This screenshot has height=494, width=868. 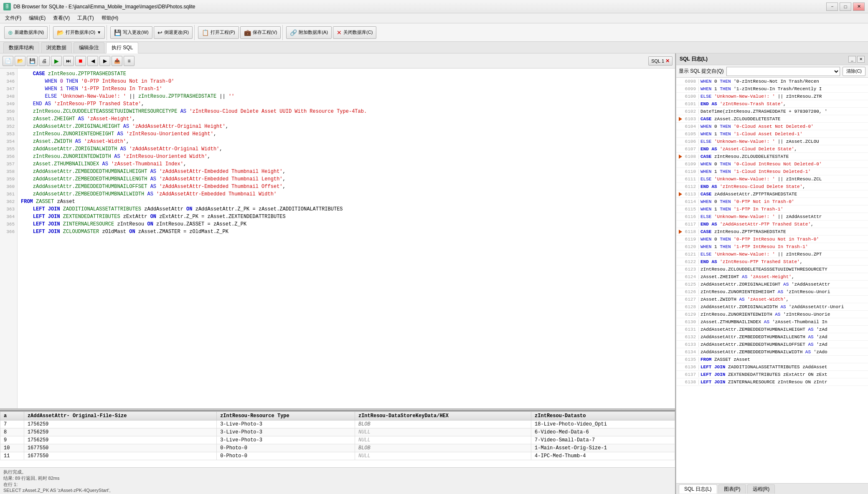 What do you see at coordinates (772, 322) in the screenshot?
I see `log-line: 6130 zAsset.ZTHUMBNAILINDEX AS 'zAsset-T…` at bounding box center [772, 322].